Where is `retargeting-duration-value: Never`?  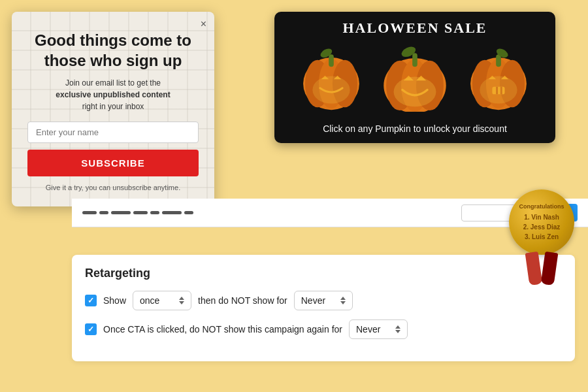
retargeting-duration-value: Never is located at coordinates (314, 301).